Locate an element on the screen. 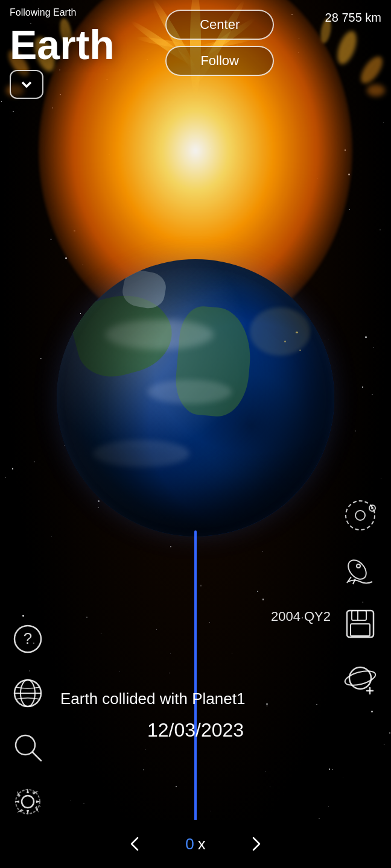 Image resolution: width=391 pixels, height=868 pixels. distance-display: 28 755 km is located at coordinates (354, 18).